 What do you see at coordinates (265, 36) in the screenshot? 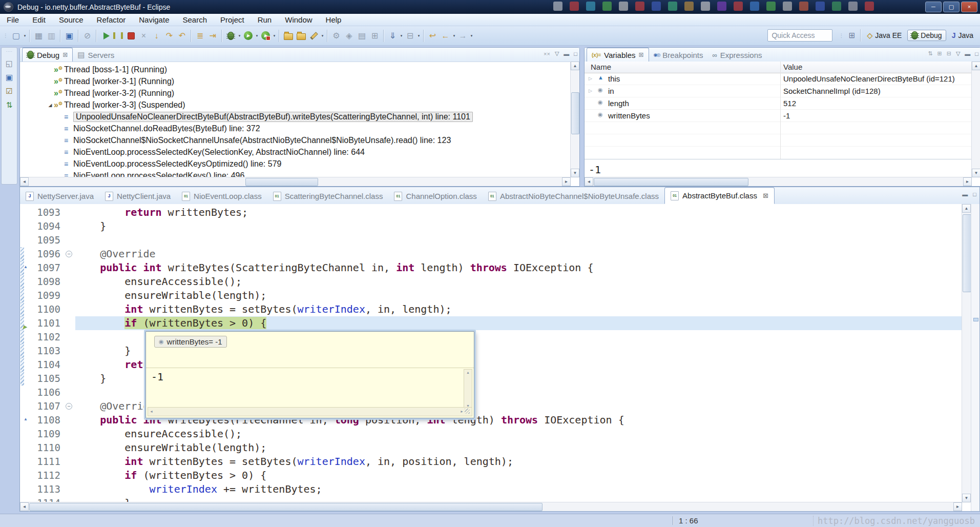
I see `coverage-icon: ▶` at bounding box center [265, 36].